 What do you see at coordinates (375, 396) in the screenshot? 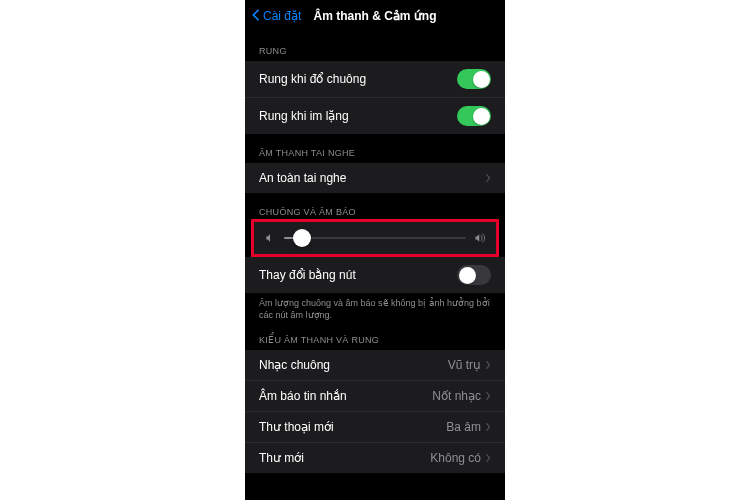
I see `row-am-bao-tin-nhan: Âm báo tin nhắn Nốt nhạc` at bounding box center [375, 396].